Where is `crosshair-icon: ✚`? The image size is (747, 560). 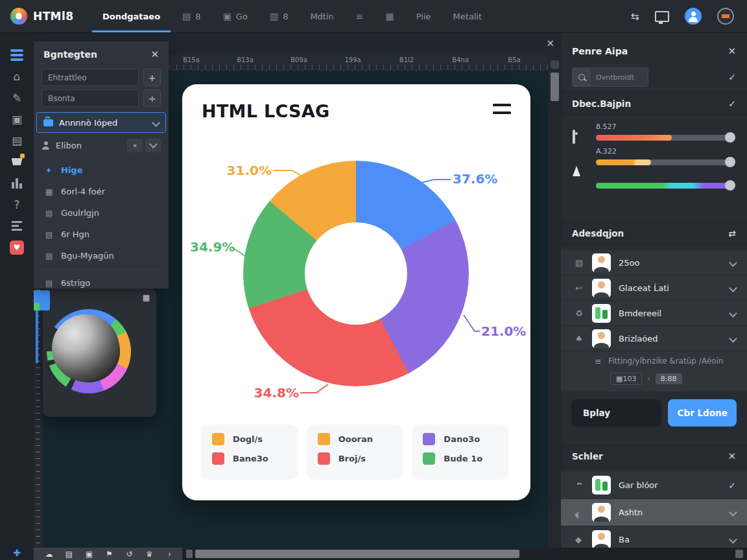
crosshair-icon: ✚ is located at coordinates (17, 553).